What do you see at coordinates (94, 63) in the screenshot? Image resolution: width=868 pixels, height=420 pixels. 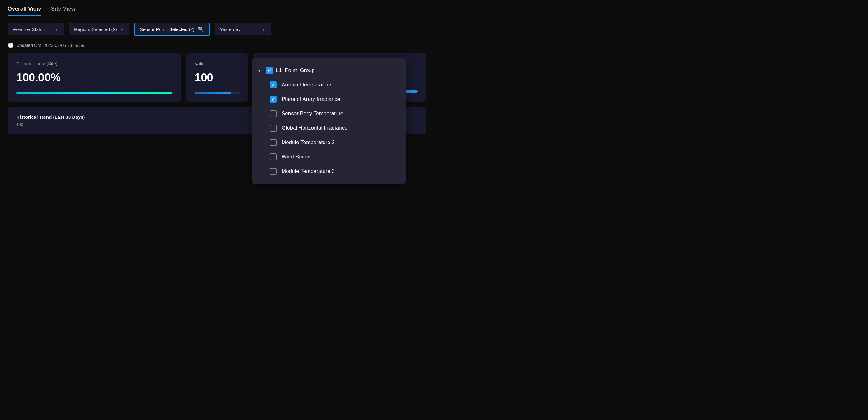 I see `completeness-title: Completeness(Site)` at bounding box center [94, 63].